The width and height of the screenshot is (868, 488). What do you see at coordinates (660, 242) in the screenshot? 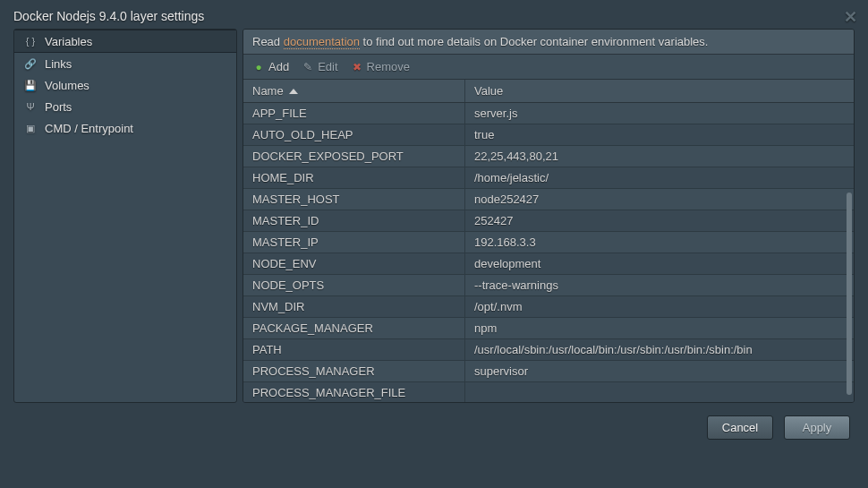
I see `cell-value: 192.168.3.3` at bounding box center [660, 242].